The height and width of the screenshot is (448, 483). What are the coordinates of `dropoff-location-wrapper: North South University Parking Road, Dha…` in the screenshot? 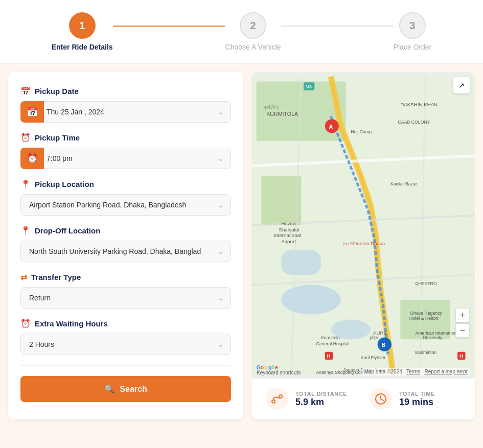 It's located at (126, 251).